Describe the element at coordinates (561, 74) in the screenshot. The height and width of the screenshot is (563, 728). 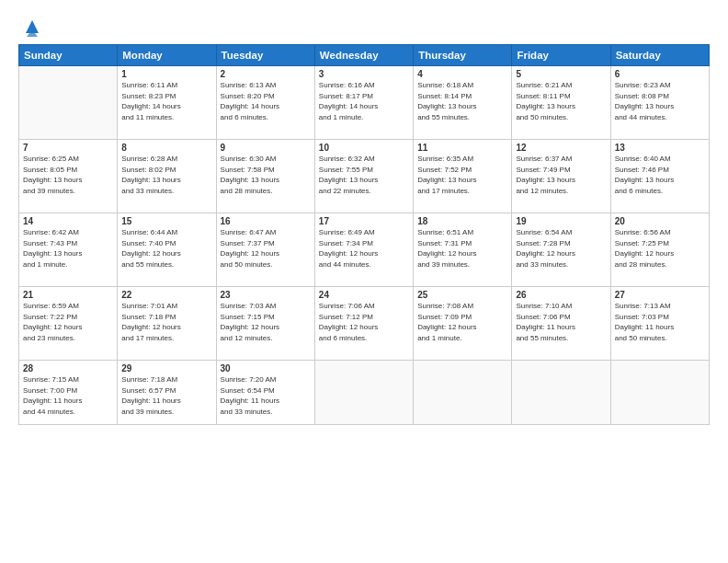
I see `day-number: 5` at that location.